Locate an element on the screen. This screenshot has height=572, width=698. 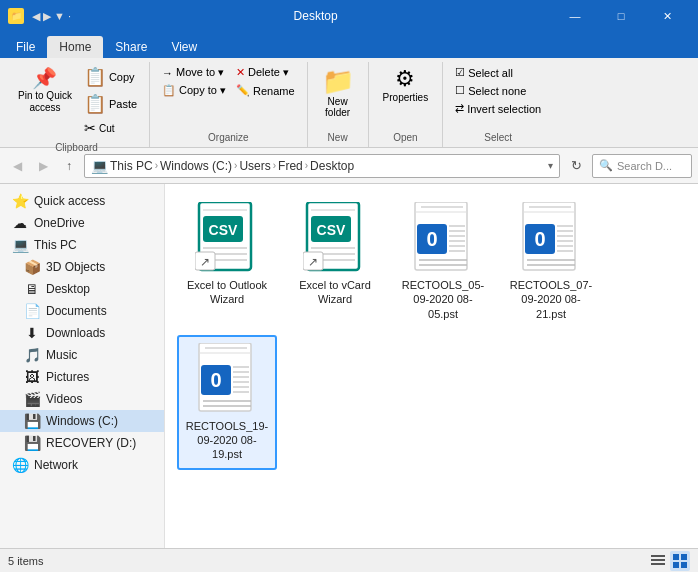
excel-outlook-name: Excel to Outlook Wizard is located at coordinates (227, 292).